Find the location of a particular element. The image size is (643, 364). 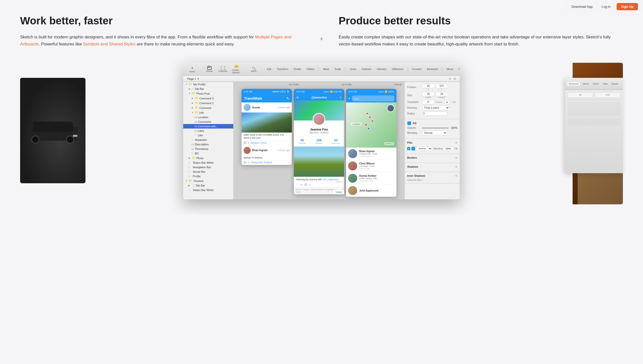

scale-button: Scale is located at coordinates (338, 69).